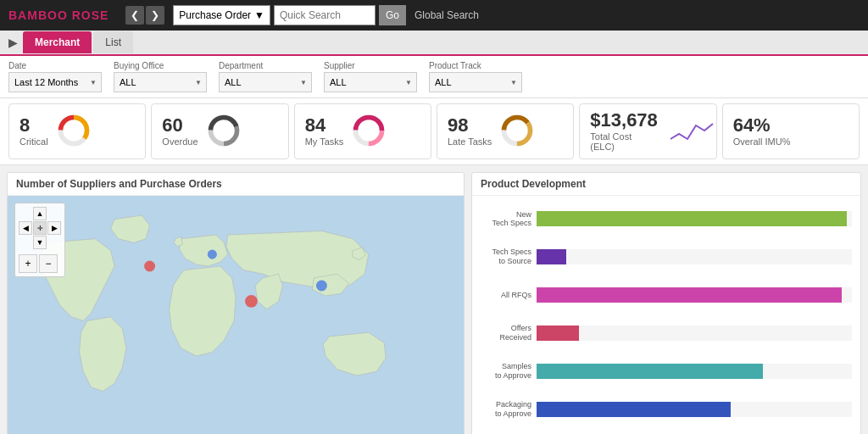  What do you see at coordinates (55, 66) in the screenshot?
I see `filter-label-date: Date` at bounding box center [55, 66].